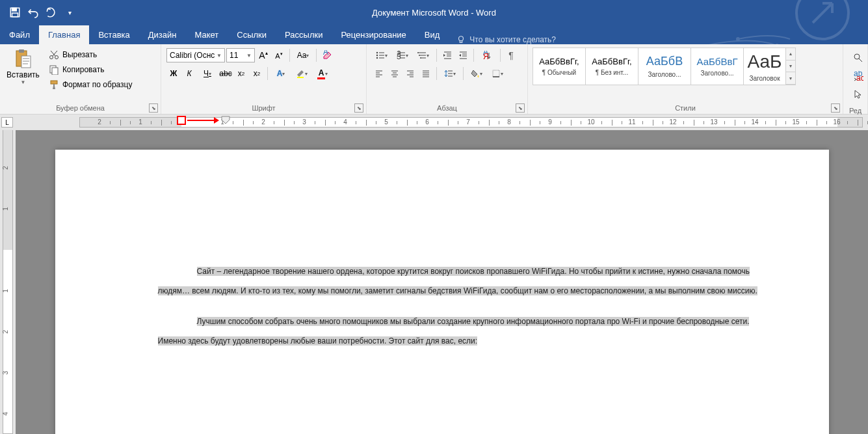  What do you see at coordinates (858, 94) in the screenshot?
I see `select-button` at bounding box center [858, 94].